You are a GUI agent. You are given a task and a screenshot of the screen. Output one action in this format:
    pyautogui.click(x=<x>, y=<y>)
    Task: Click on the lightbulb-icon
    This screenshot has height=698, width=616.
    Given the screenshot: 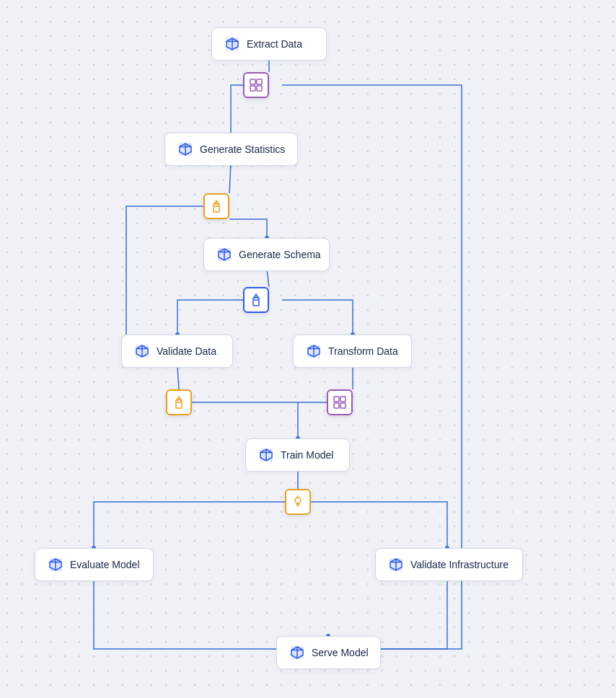 What is the action you would take?
    pyautogui.click(x=298, y=502)
    